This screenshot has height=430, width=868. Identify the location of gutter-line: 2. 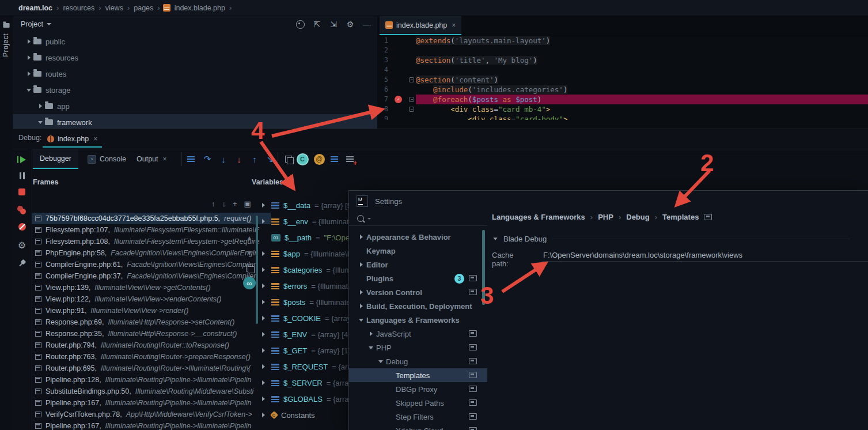
(396, 51).